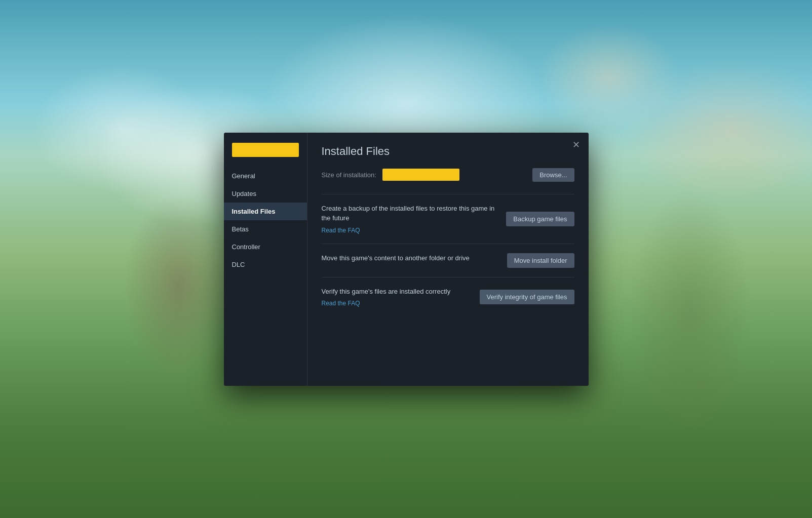  I want to click on game-title-bar, so click(265, 150).